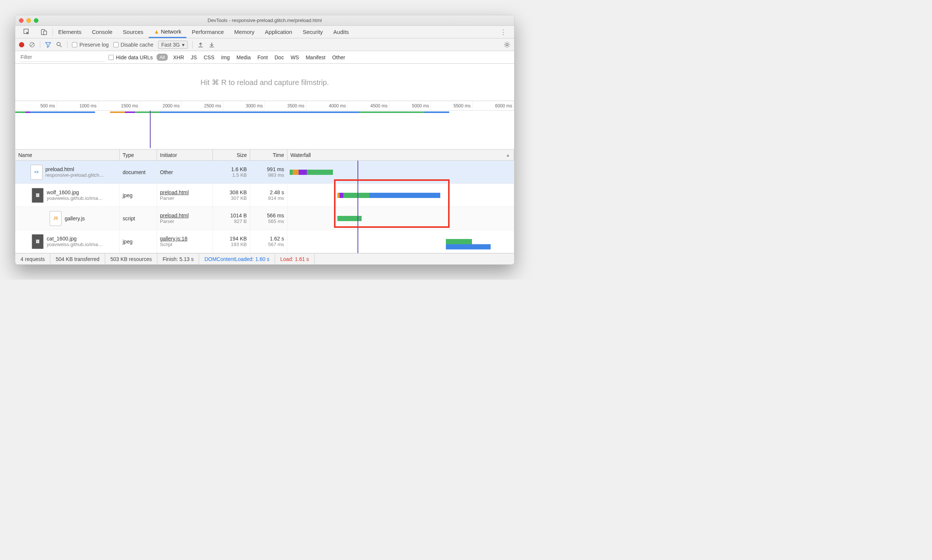  I want to click on filter-js: JS, so click(194, 57).